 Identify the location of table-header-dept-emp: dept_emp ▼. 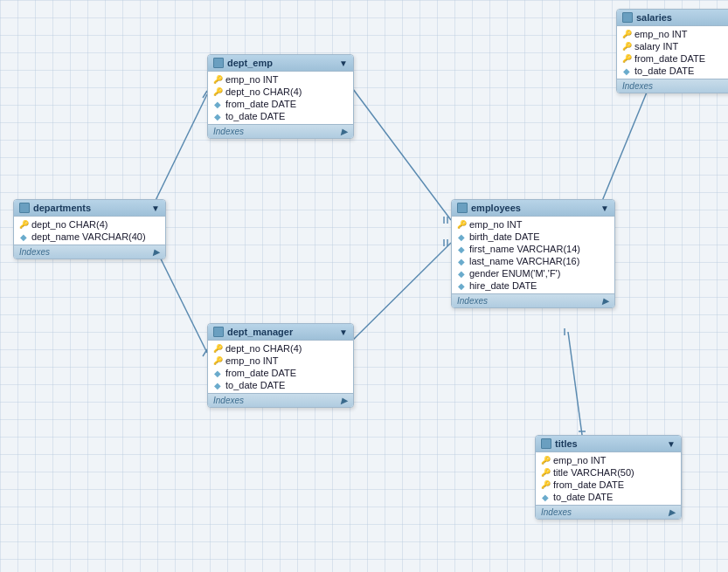
(281, 63).